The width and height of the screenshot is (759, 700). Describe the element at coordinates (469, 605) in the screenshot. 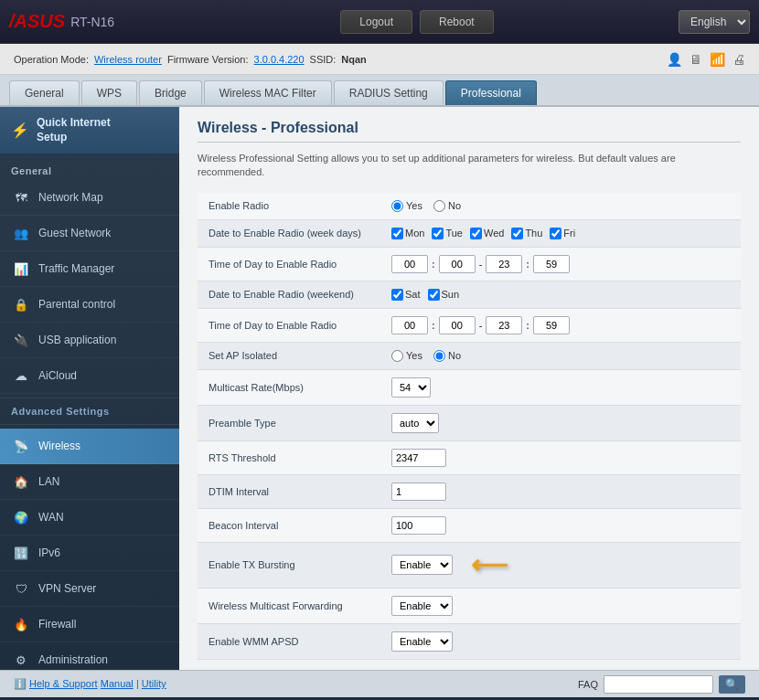

I see `row-wireless-multicast: Wireless Multicast Forwarding Enable Dis…` at that location.